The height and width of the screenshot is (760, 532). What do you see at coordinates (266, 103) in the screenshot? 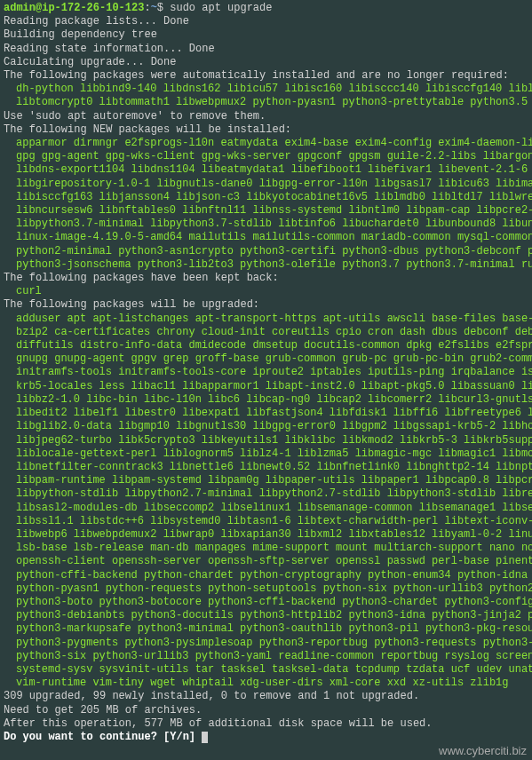
I see `package-line: libtomcrypt0 libtommath1 libwebpmux2 pyt…` at bounding box center [266, 103].